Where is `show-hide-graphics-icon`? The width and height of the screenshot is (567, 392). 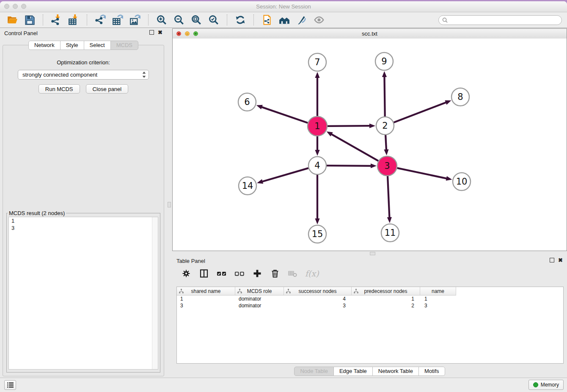 show-hide-graphics-icon is located at coordinates (319, 20).